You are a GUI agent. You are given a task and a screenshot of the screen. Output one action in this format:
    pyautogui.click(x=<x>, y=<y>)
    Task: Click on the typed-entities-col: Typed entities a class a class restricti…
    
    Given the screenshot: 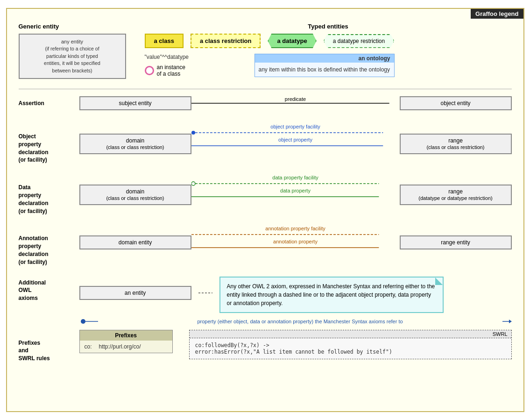 What is the action you would take?
    pyautogui.click(x=328, y=52)
    